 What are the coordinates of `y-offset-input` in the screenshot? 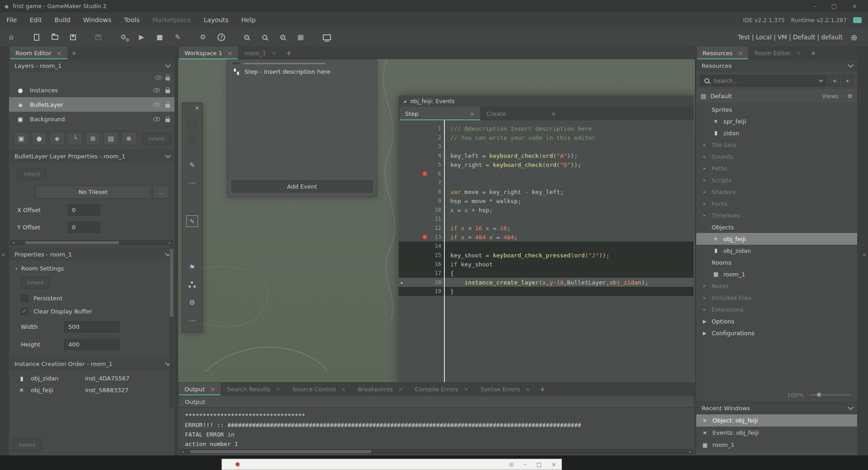 It's located at (84, 227).